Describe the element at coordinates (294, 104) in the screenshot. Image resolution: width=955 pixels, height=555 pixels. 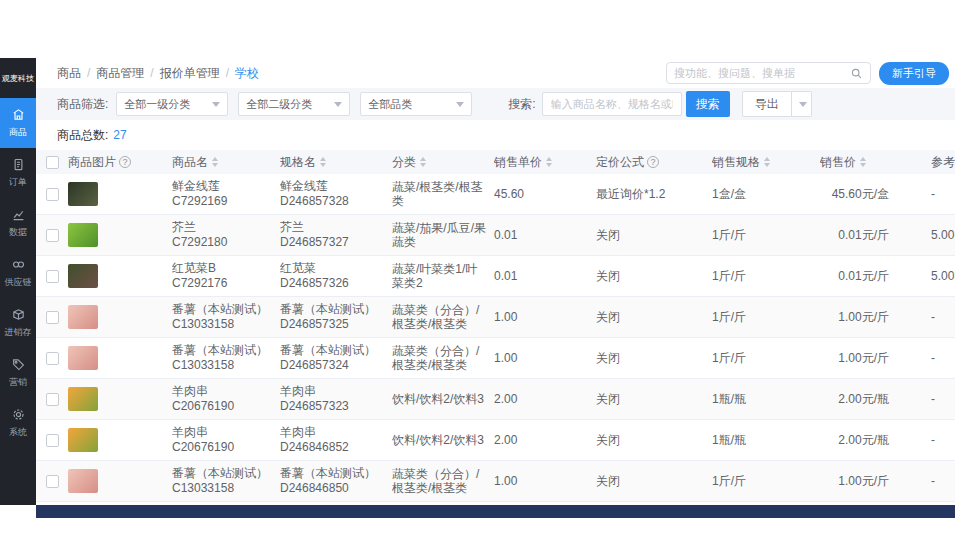
I see `category-level2-select: 全部二级分类` at that location.